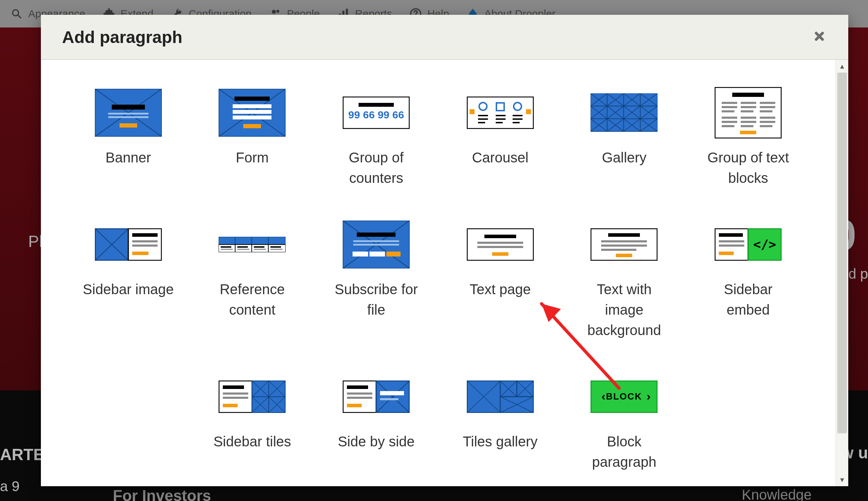 Image resolution: width=868 pixels, height=501 pixels. Describe the element at coordinates (500, 113) in the screenshot. I see `carousel-thumb-icon` at that location.